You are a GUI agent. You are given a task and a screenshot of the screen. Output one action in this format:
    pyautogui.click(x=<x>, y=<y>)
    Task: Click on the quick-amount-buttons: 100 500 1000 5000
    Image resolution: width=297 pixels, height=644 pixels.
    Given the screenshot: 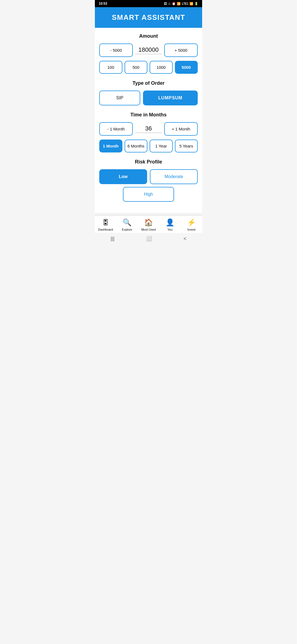 What is the action you would take?
    pyautogui.click(x=148, y=67)
    